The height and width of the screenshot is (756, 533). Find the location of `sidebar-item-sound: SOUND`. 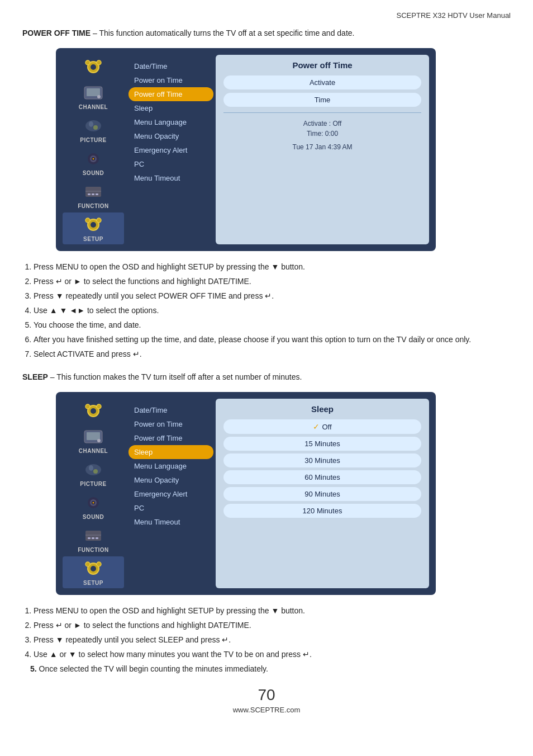

sidebar-item-sound: SOUND is located at coordinates (93, 162).